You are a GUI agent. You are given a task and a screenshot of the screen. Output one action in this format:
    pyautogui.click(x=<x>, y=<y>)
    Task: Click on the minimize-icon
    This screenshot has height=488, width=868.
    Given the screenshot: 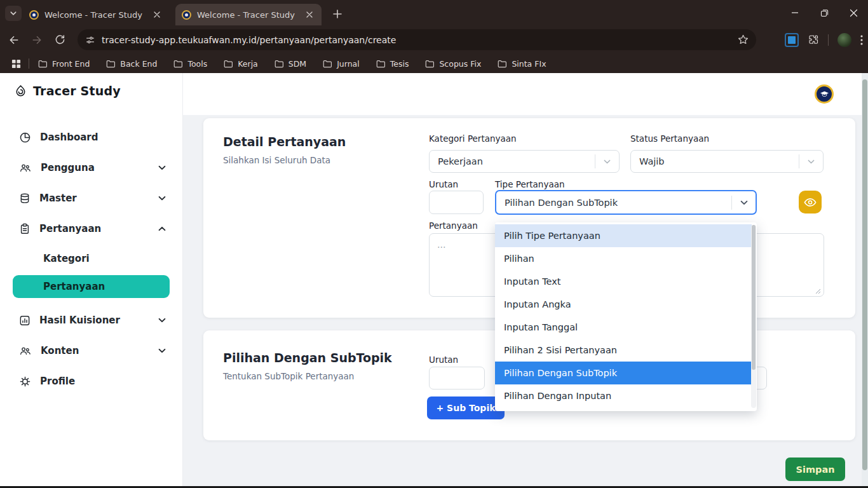 What is the action you would take?
    pyautogui.click(x=795, y=13)
    